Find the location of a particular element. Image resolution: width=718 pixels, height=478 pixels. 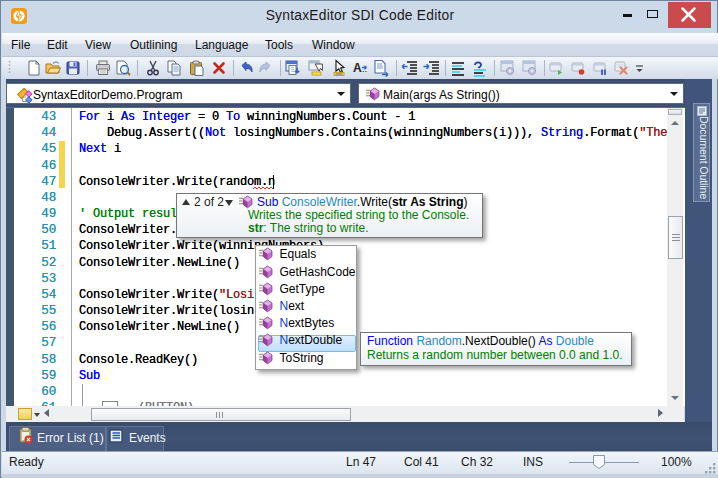

svg-text: A is located at coordinates (358, 68).